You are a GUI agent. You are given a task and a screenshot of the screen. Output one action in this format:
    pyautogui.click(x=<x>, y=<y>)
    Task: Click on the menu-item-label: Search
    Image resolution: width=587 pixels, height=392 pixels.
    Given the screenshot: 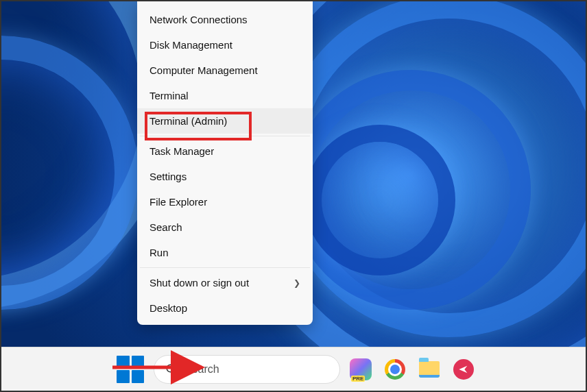 What is the action you would take?
    pyautogui.click(x=166, y=228)
    